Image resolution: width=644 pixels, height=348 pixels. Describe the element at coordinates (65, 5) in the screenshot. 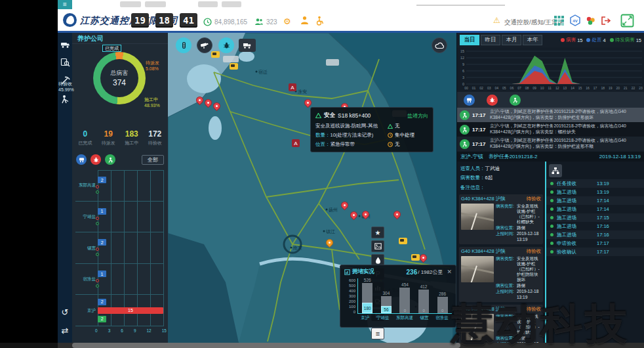

I see `hamburger-menu-button: ≡` at that location.